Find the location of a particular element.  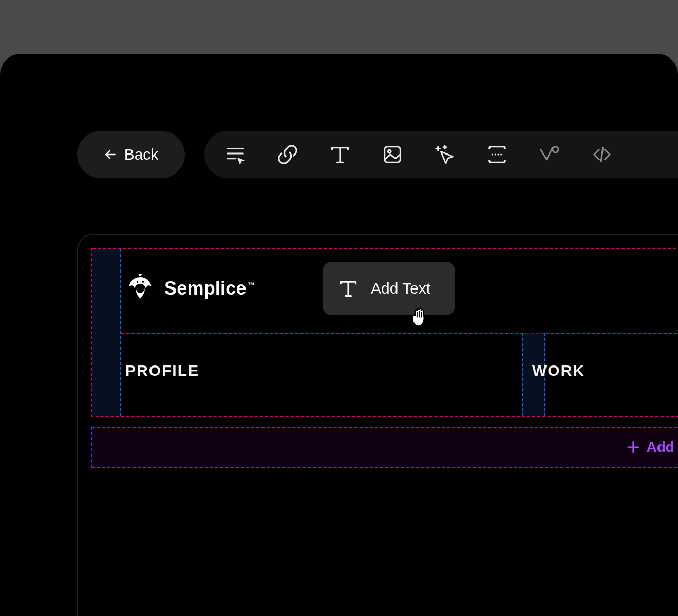

nav-row: PROFILE WORK is located at coordinates (402, 371).